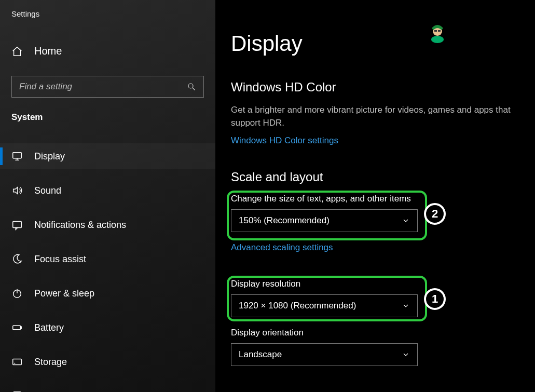 This screenshot has width=535, height=392. What do you see at coordinates (108, 362) in the screenshot?
I see `sidebar-item-storage: Storage` at bounding box center [108, 362].